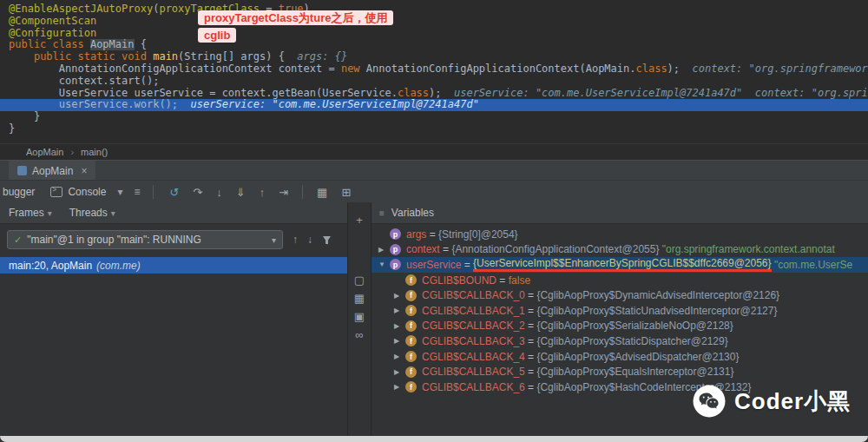 The height and width of the screenshot is (442, 868). What do you see at coordinates (153, 192) in the screenshot?
I see `toolbar-divider` at bounding box center [153, 192].